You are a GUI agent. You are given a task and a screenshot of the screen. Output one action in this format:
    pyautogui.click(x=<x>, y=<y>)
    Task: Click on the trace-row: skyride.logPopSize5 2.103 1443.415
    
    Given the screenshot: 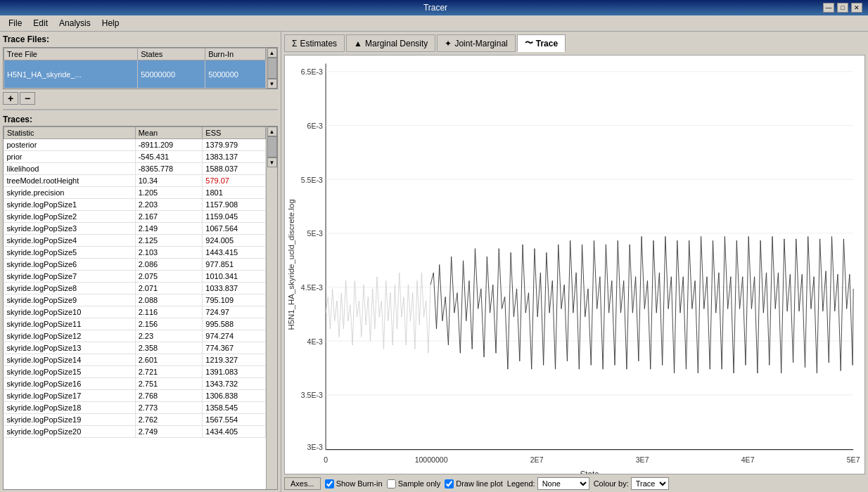 What is the action you would take?
    pyautogui.click(x=135, y=253)
    